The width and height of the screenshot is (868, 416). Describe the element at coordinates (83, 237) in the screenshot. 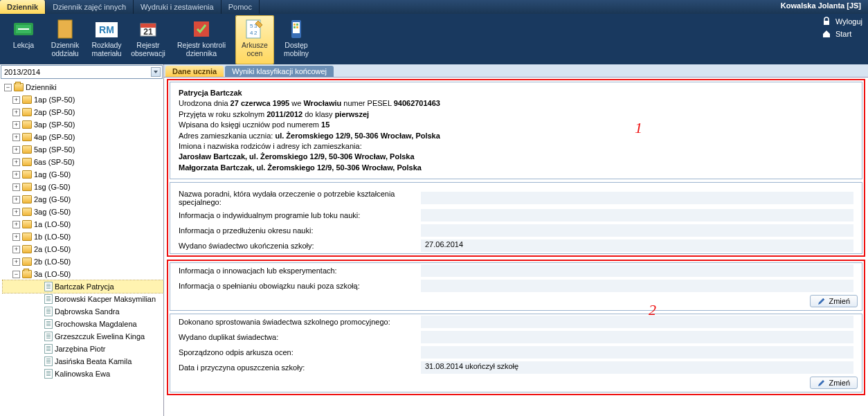

I see `tree-node: +1b (LO-50)` at that location.